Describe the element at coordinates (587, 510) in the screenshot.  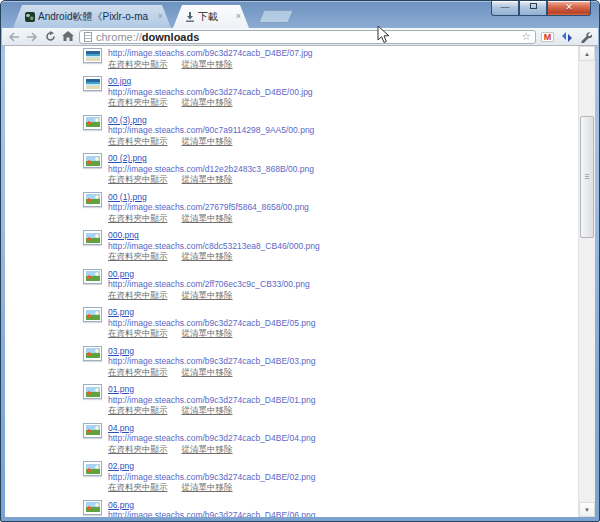
I see `scroll-down-button: ▼` at that location.